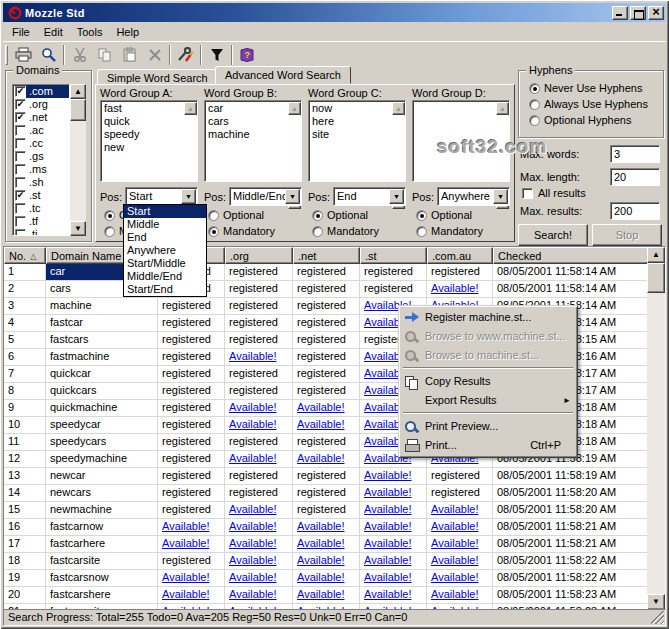 This screenshot has width=669, height=629. Describe the element at coordinates (41, 222) in the screenshot. I see `domain-list-item: .tf` at that location.